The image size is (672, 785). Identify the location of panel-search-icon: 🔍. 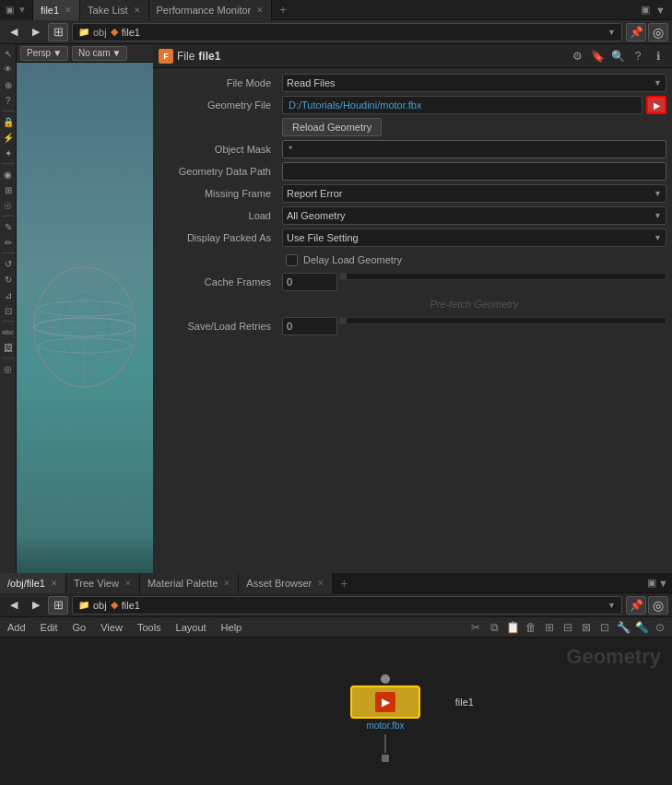
(618, 56).